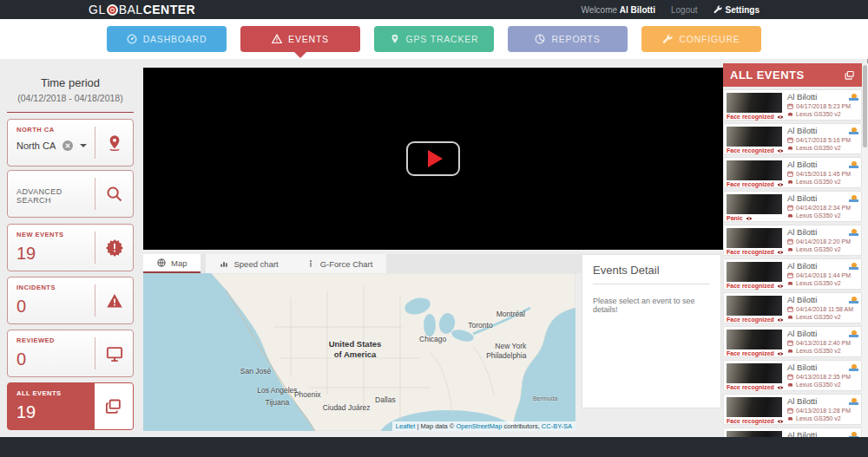 The height and width of the screenshot is (457, 868). What do you see at coordinates (433, 159) in the screenshot?
I see `play-button` at bounding box center [433, 159].